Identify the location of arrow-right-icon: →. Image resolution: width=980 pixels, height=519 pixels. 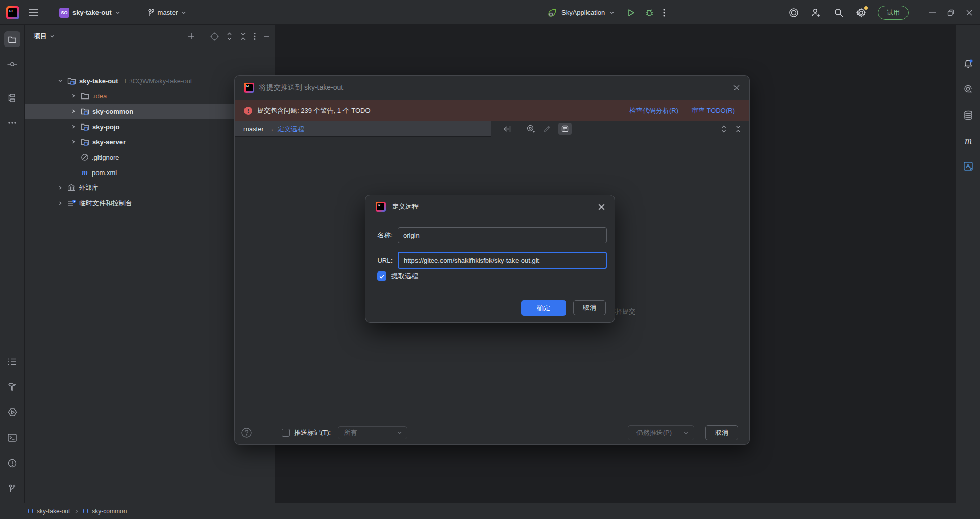
(271, 129).